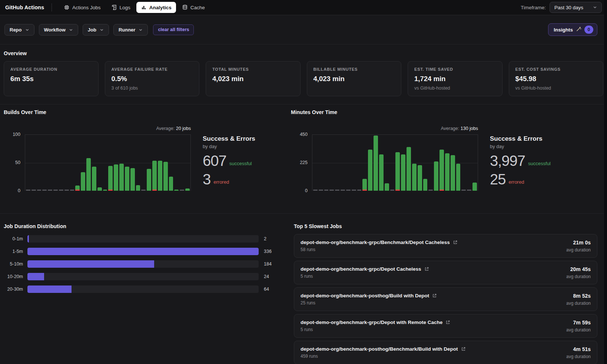 This screenshot has height=364, width=607. Describe the element at coordinates (19, 30) in the screenshot. I see `repo-filter-dropdown: Repo` at that location.